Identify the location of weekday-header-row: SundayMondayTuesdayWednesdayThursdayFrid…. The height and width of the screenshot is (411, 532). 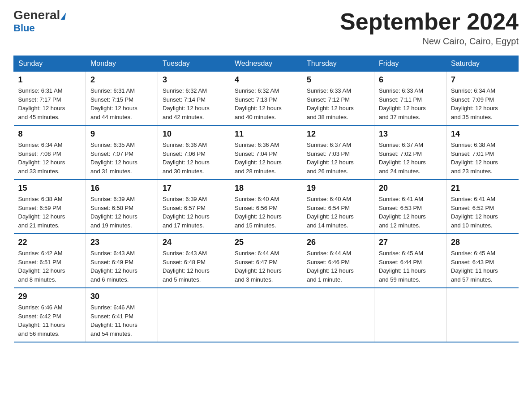
(266, 64).